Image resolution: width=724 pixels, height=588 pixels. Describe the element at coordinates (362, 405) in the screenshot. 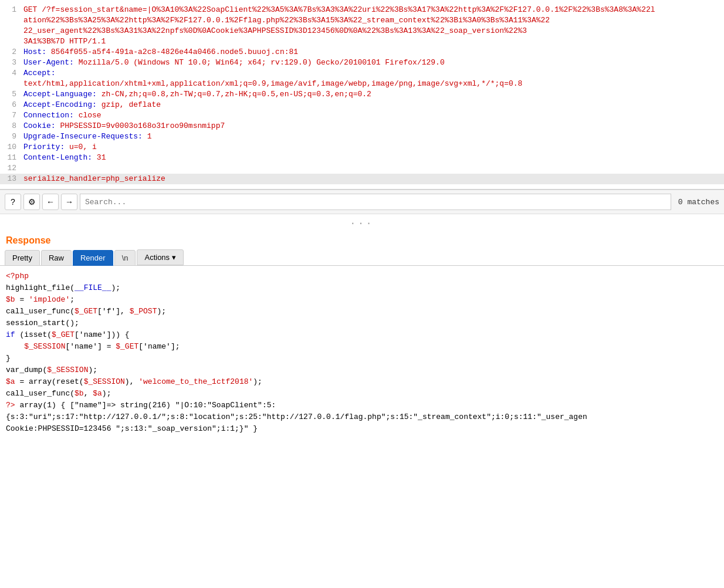

I see `response-code-line: ?> array(1) { ["name"]=> string(216) "|O…` at that location.